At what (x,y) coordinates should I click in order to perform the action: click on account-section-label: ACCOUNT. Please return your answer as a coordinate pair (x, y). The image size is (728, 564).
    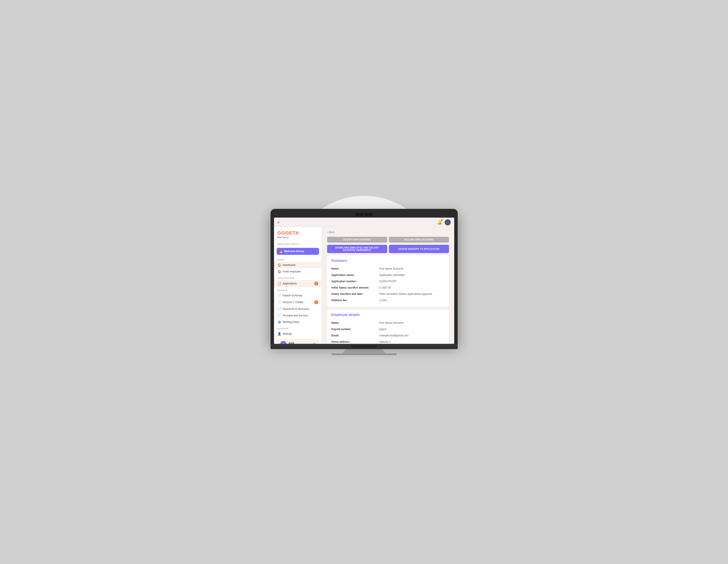
    Looking at the image, I should click on (298, 328).